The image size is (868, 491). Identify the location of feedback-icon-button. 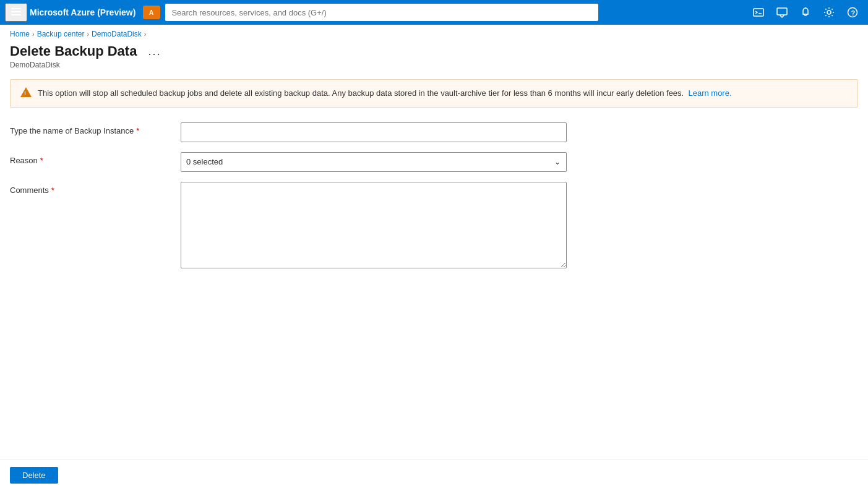
(782, 12).